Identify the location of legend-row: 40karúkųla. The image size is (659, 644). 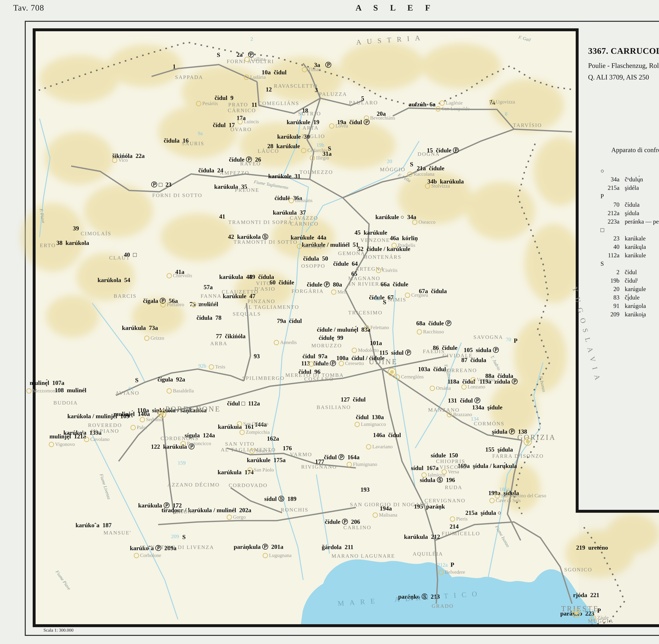
(630, 247).